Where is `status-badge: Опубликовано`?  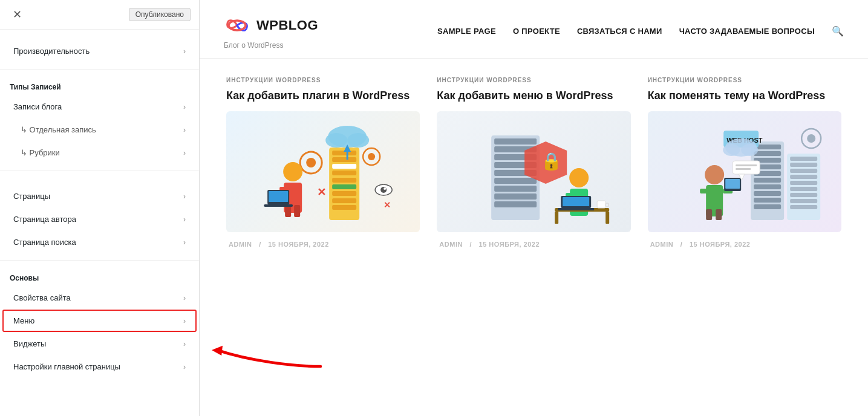
status-badge: Опубликовано is located at coordinates (160, 15).